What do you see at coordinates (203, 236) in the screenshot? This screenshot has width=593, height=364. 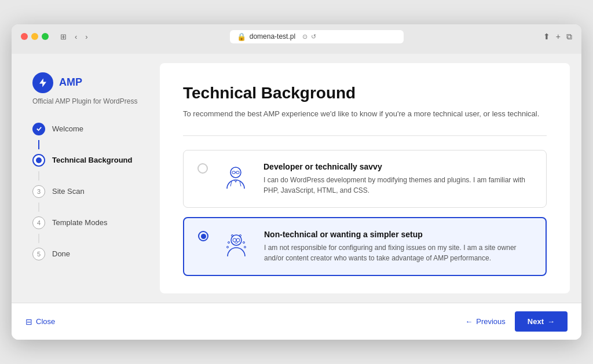 I see `radio-non-technical` at bounding box center [203, 236].